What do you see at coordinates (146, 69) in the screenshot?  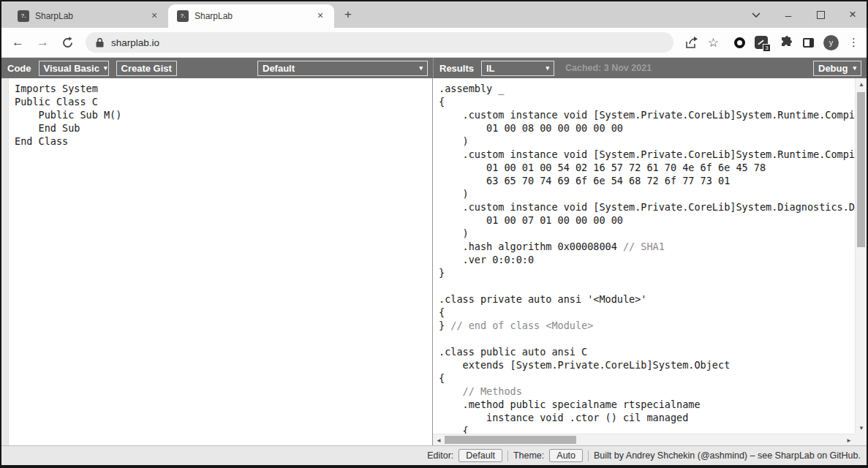 I see `create-gist-button: Create Gist` at bounding box center [146, 69].